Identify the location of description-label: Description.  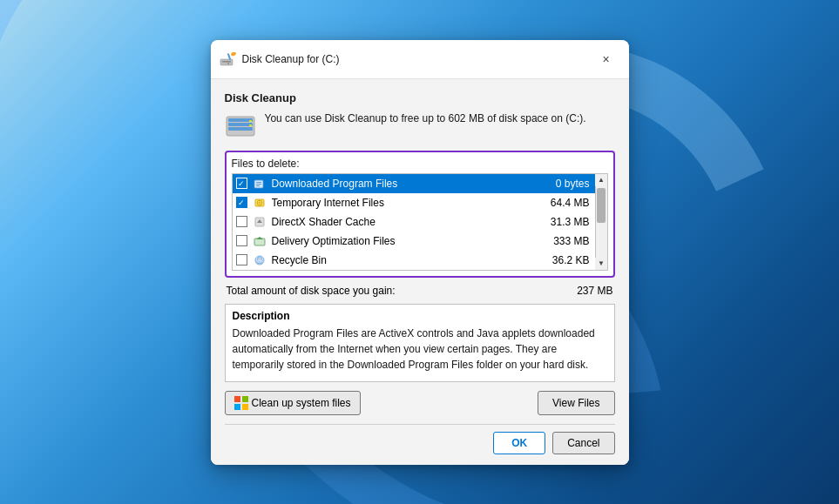
(420, 316).